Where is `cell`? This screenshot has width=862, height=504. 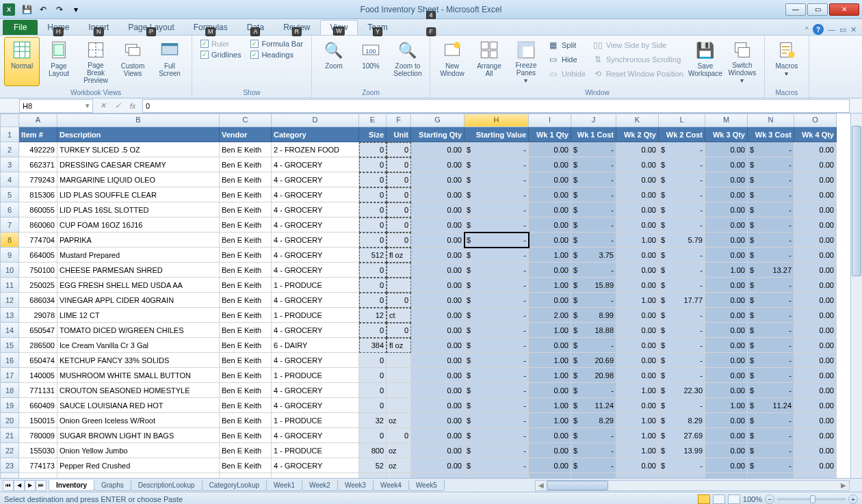
cell is located at coordinates (399, 270).